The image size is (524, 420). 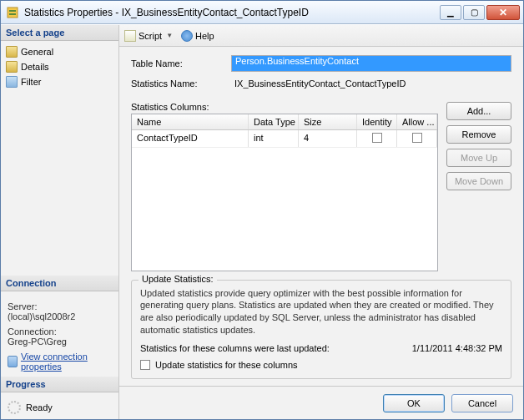 What do you see at coordinates (479, 134) in the screenshot?
I see `remove-button: Remove` at bounding box center [479, 134].